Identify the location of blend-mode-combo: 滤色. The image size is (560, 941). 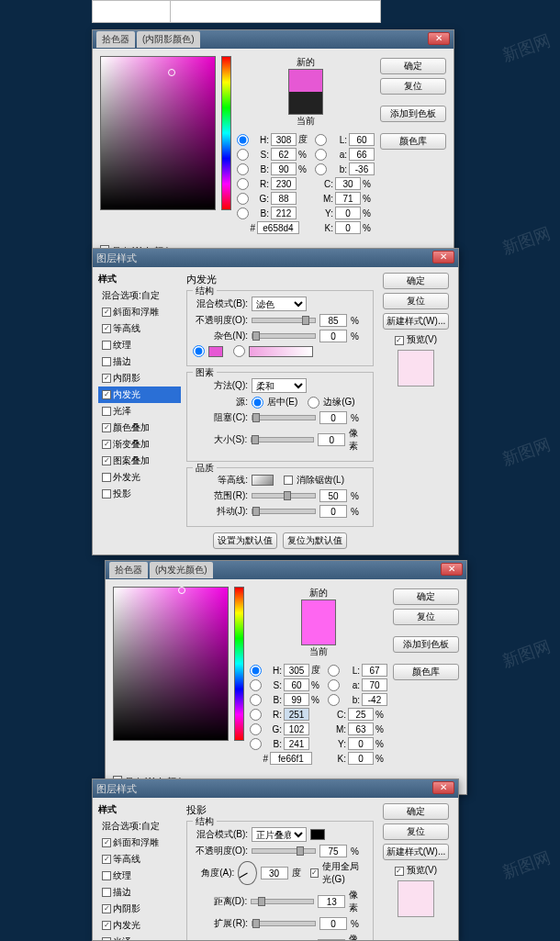
(279, 304).